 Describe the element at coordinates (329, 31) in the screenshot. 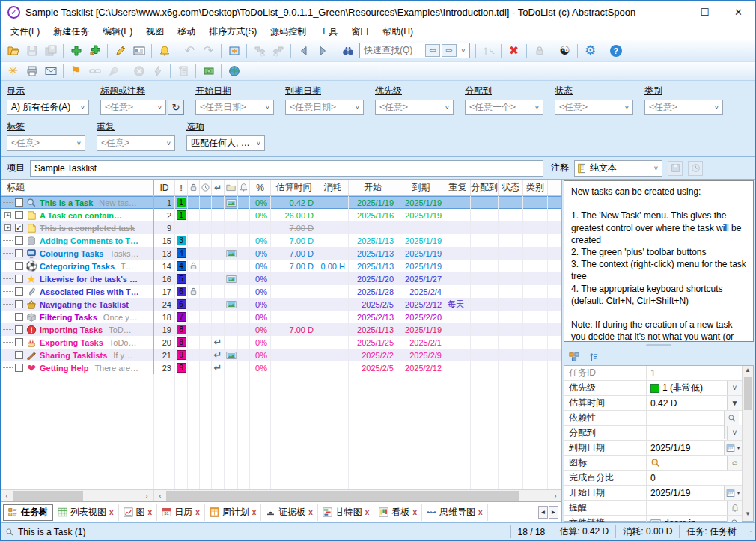

I see `menu-item-工具: 工具` at that location.